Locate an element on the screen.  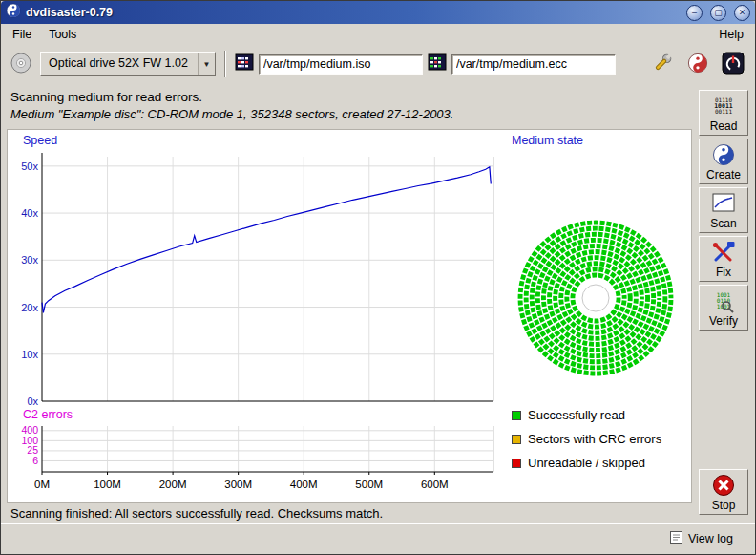
view-log-button: View log is located at coordinates (702, 539).